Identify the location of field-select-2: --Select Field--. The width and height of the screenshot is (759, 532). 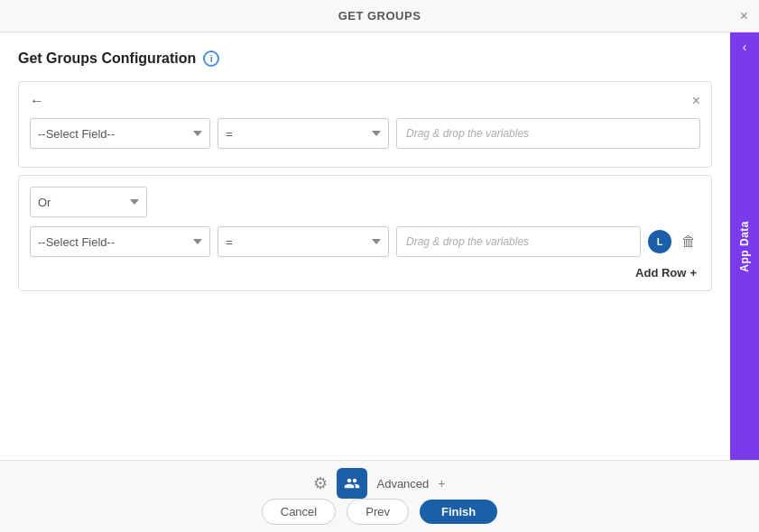
(120, 242).